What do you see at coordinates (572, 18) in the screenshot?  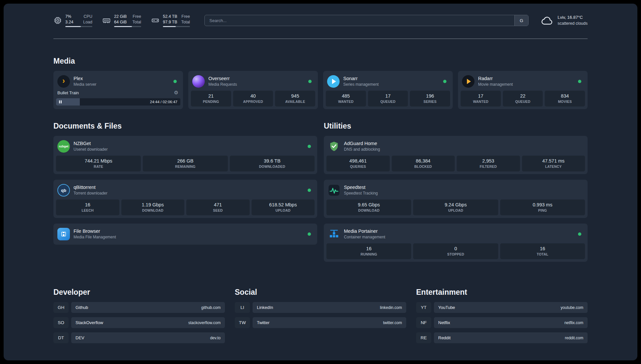 I see `weather-location: Lviv, 16.87°C` at bounding box center [572, 18].